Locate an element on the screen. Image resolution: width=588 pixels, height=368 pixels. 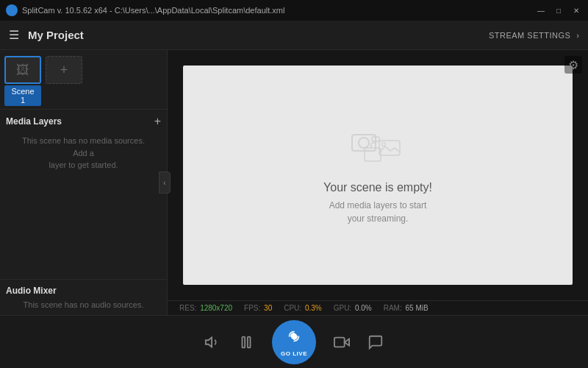
status-cpu: CPU: 0.3% is located at coordinates (303, 308).